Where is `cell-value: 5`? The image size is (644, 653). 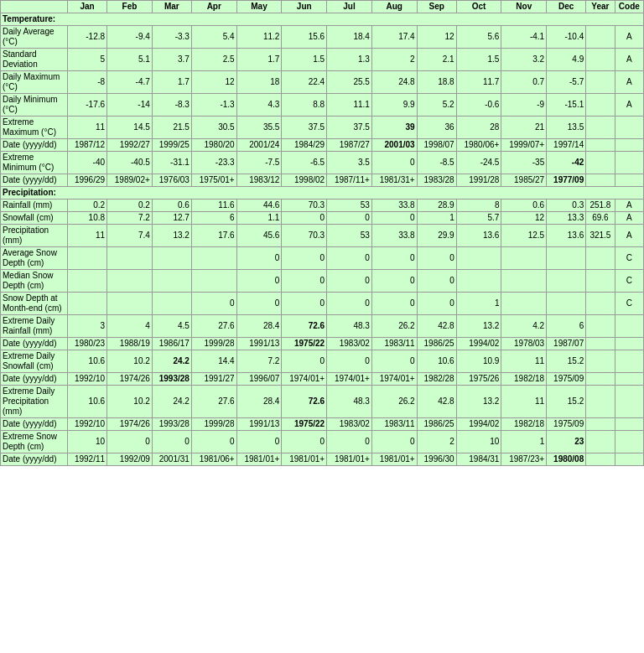
cell-value: 5 is located at coordinates (87, 60).